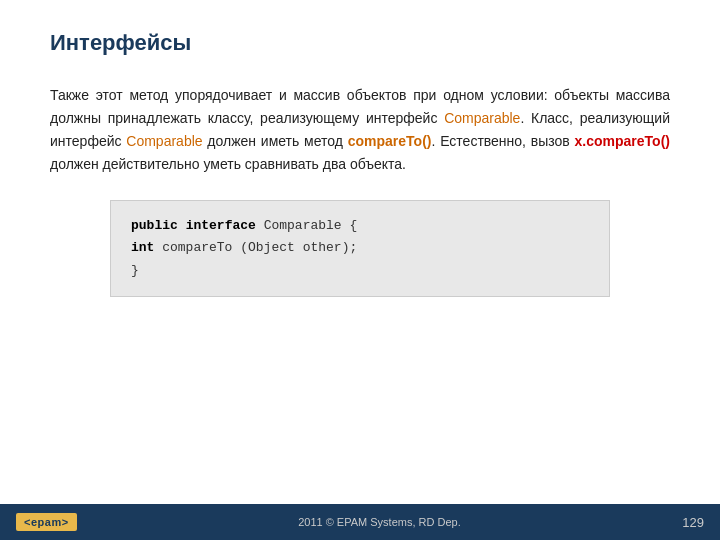 This screenshot has width=720, height=540. What do you see at coordinates (164, 141) in the screenshot?
I see `comparable2-highlight: Comparable` at bounding box center [164, 141].